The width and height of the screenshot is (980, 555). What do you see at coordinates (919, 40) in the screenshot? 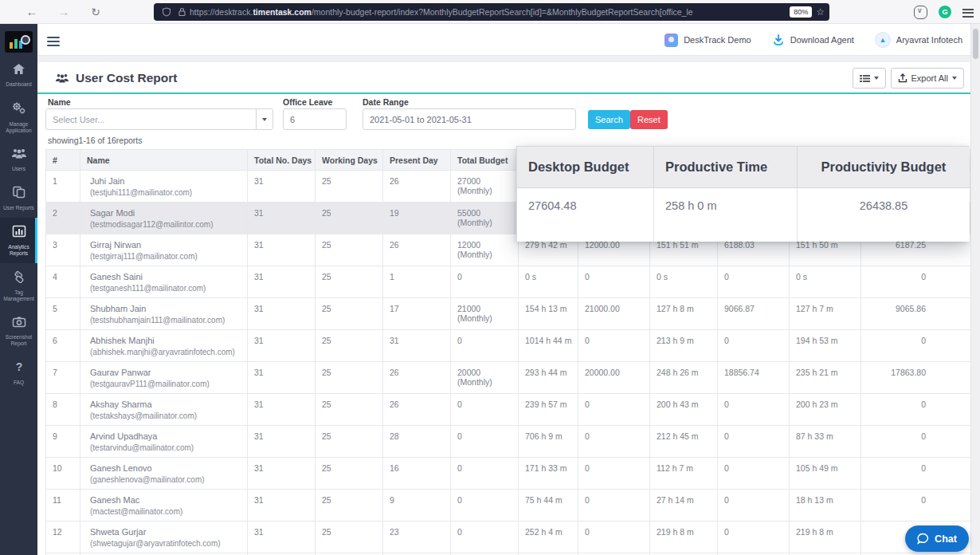
I see `account-menu: ▲ Aryavrat Infotech` at bounding box center [919, 40].